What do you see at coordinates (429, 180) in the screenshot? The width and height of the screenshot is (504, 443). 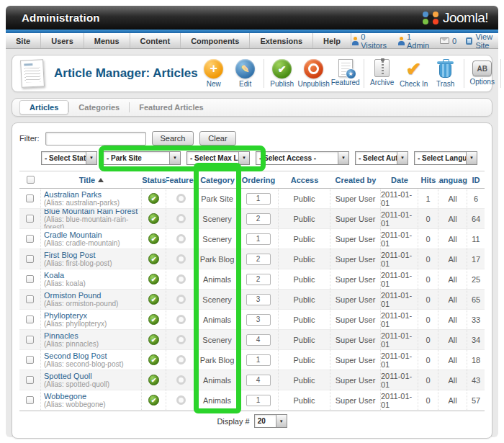 I see `header-label-hits: Hits` at bounding box center [429, 180].